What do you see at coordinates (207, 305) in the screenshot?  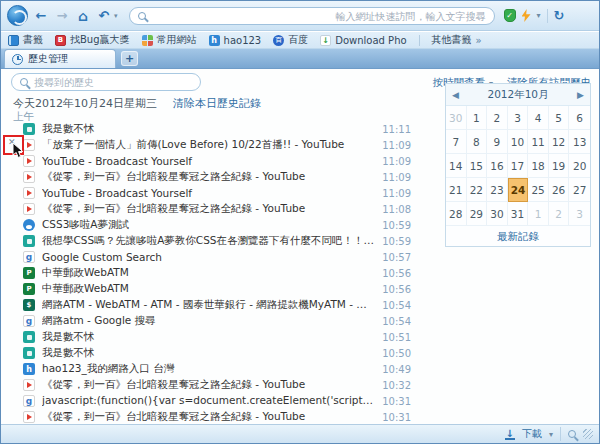 I see `history-entry: 網路ATM - WebATM - ATM - 國泰世華銀行 - 網路提款機MyA…` at bounding box center [207, 305].